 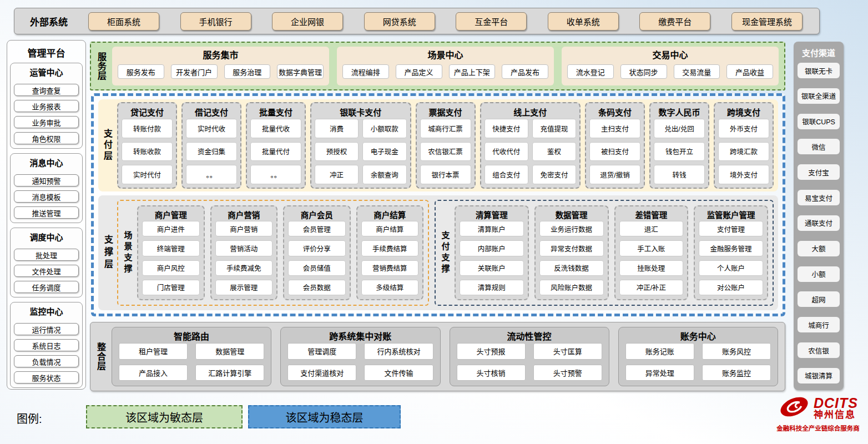 What do you see at coordinates (554, 174) in the screenshot?
I see `payment-item-box: 免密支付` at bounding box center [554, 174].